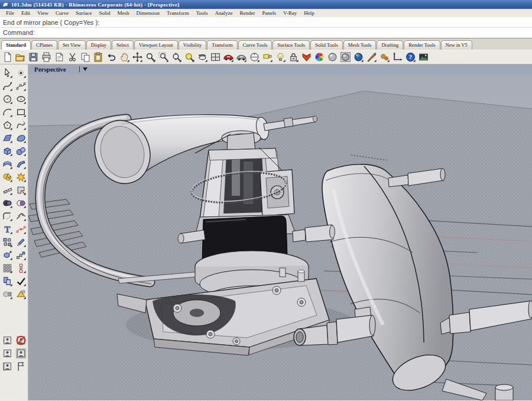 Image resolution: width=532 pixels, height=401 pixels. What do you see at coordinates (7, 353) in the screenshot?
I see `render-photo-icon` at bounding box center [7, 353].